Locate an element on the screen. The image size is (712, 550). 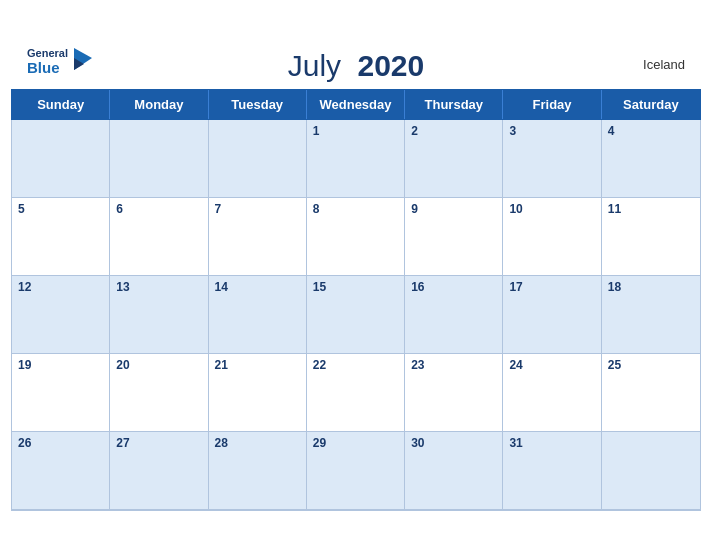
day-number: 14 is located at coordinates (258, 287).